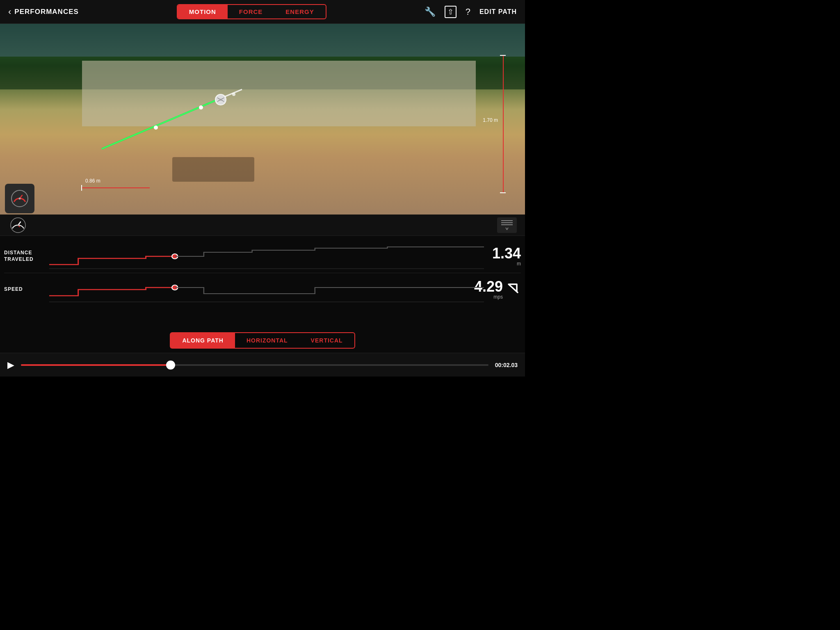 The height and width of the screenshot is (630, 840). What do you see at coordinates (11, 365) in the screenshot?
I see `play-button: ▶` at bounding box center [11, 365].